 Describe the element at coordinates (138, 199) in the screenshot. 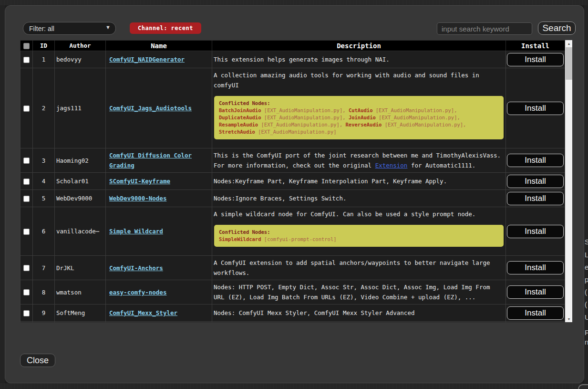

I see `extension-name-link: WebDev9000-Nodes` at that location.